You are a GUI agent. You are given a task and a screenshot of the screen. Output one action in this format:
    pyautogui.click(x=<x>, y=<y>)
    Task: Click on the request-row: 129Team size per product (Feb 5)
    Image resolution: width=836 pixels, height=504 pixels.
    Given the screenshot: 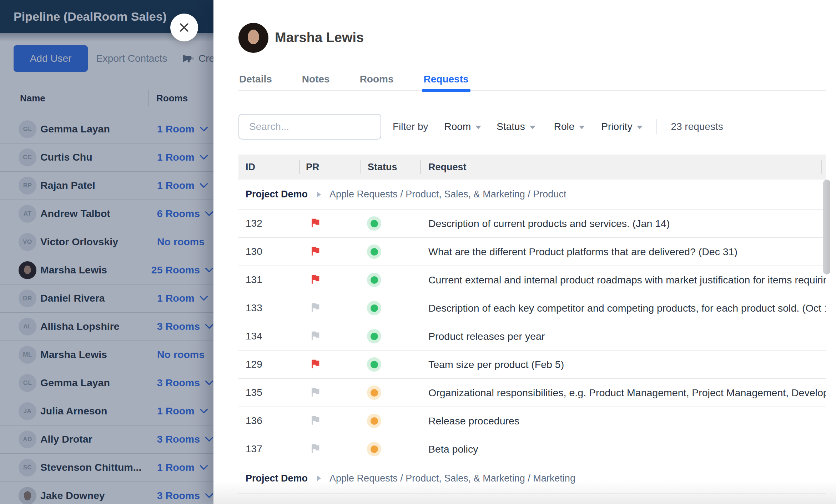 What is the action you would take?
    pyautogui.click(x=532, y=365)
    